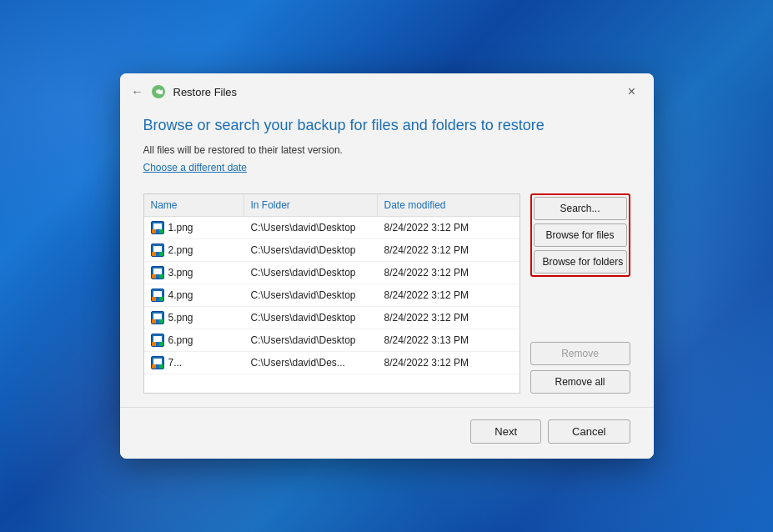  Describe the element at coordinates (387, 433) in the screenshot. I see `dialog-footer: Next Cancel` at that location.